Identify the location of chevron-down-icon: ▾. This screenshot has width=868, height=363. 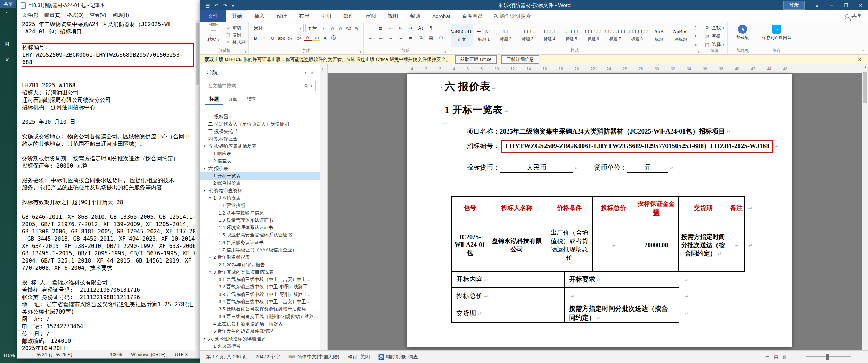
(306, 72).